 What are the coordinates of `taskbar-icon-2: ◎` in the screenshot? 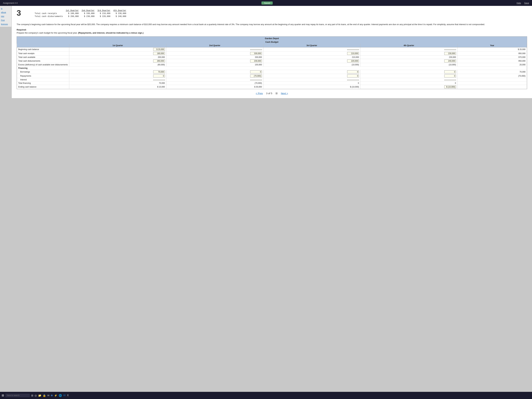 It's located at (36, 395).